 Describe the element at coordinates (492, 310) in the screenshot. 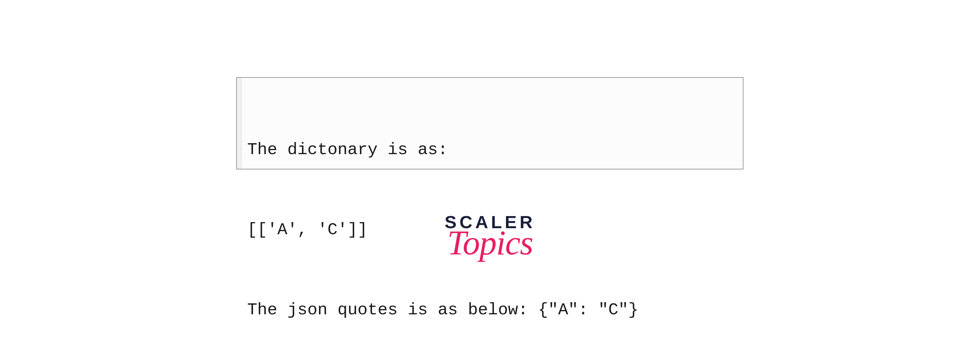

I see `code-line-3: The json quotes is as below: {"A": "C"}` at that location.